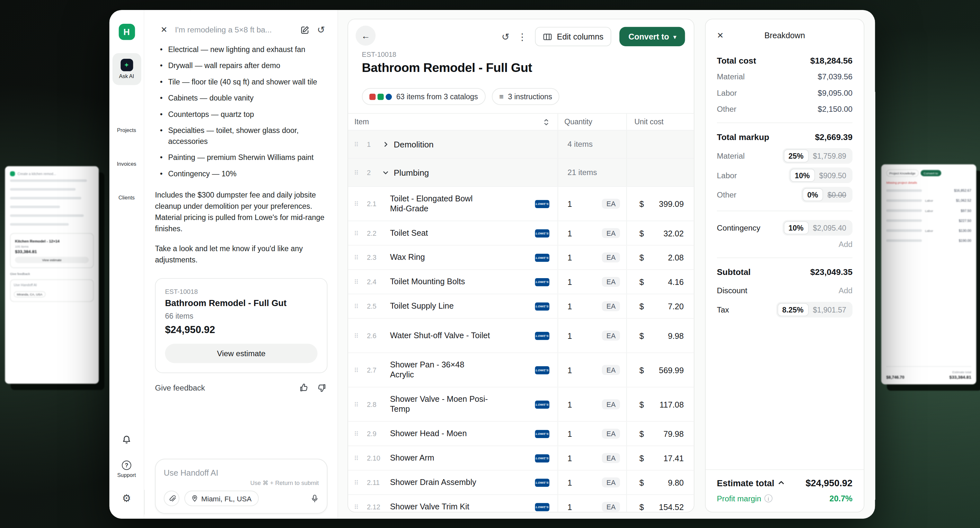  Describe the element at coordinates (676, 482) in the screenshot. I see `unit-cost-value: 9.80` at that location.